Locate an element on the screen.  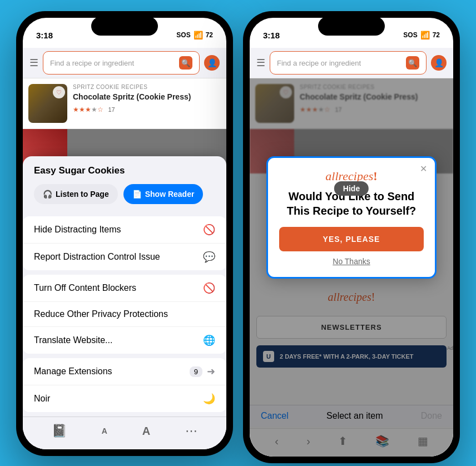
yes-please-button: YES, PLEASE is located at coordinates (351, 239).